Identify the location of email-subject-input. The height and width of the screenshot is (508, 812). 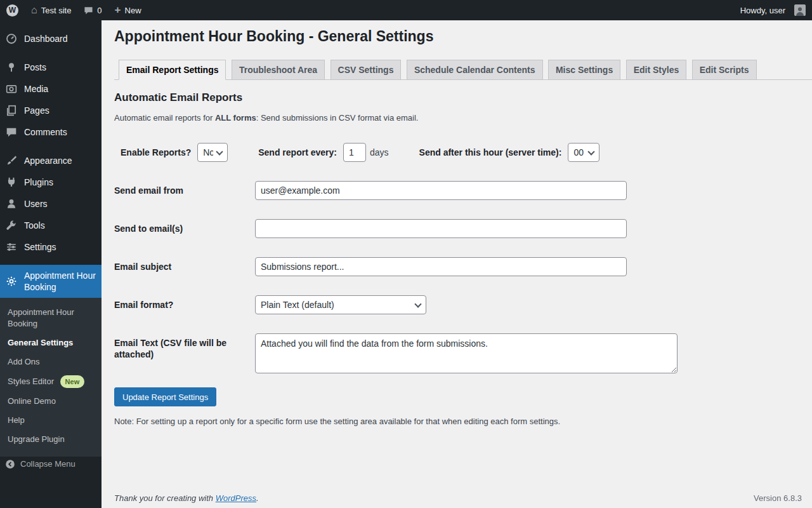
(441, 267).